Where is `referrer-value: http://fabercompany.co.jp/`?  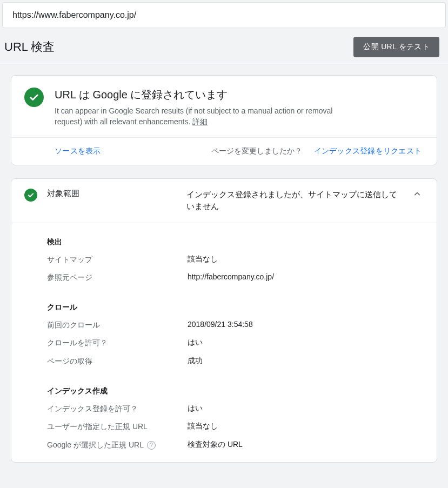
referrer-value: http://fabercompany.co.jp/ is located at coordinates (306, 277).